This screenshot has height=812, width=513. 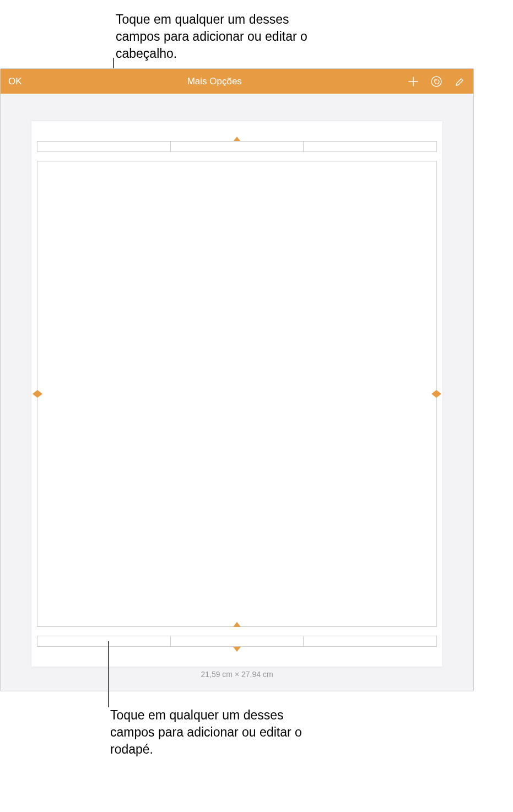 What do you see at coordinates (104, 147) in the screenshot?
I see `header-field-left` at bounding box center [104, 147].